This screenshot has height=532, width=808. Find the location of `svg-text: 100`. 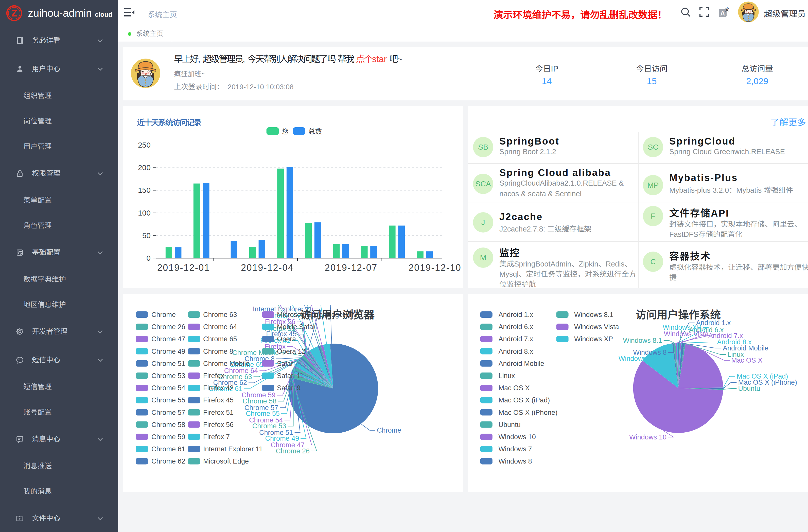

svg-text: 100 is located at coordinates (144, 213).